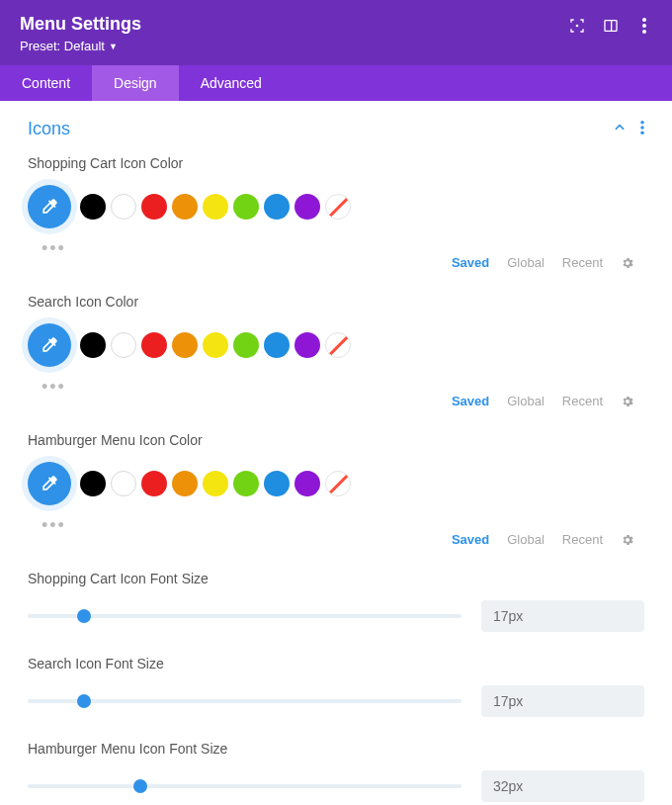 Image resolution: width=672 pixels, height=805 pixels. What do you see at coordinates (81, 45) in the screenshot?
I see `preset-selector: Preset: Default ▼` at bounding box center [81, 45].